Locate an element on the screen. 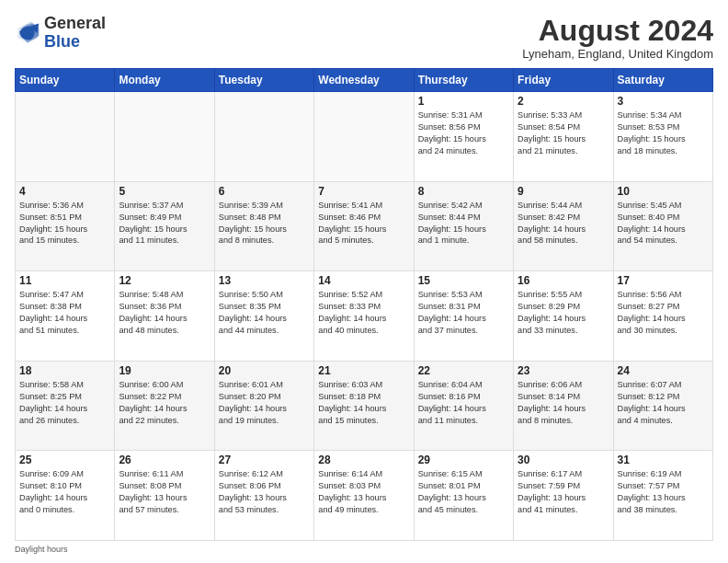 Image resolution: width=728 pixels, height=563 pixels. day-info: Sunrise: 5:37 AM Sunset: 8:49 PM Dayligh… is located at coordinates (164, 224).